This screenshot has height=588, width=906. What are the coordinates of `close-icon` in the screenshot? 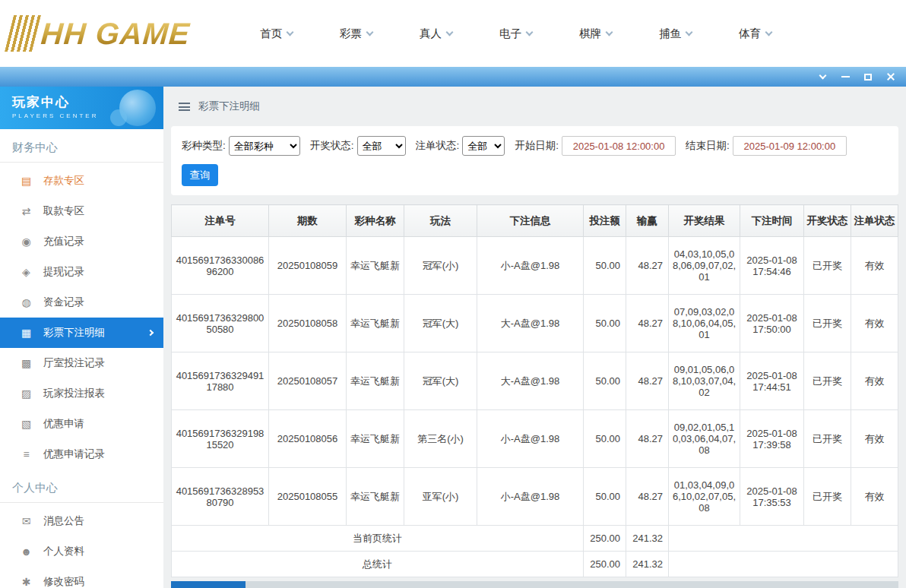 It's located at (891, 77).